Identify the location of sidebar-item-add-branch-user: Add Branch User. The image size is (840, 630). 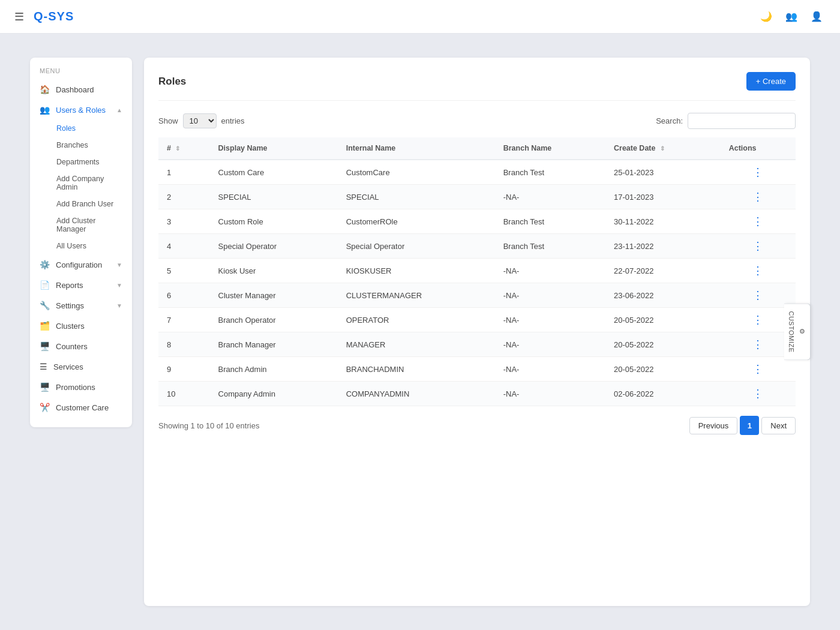
(89, 204).